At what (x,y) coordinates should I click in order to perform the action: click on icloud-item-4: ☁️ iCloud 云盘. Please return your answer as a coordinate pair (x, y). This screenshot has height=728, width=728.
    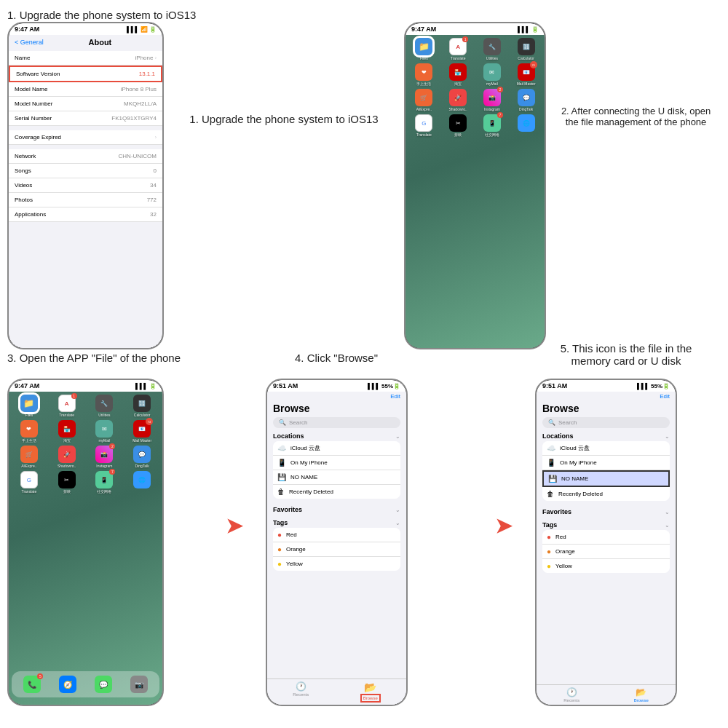
    Looking at the image, I should click on (336, 448).